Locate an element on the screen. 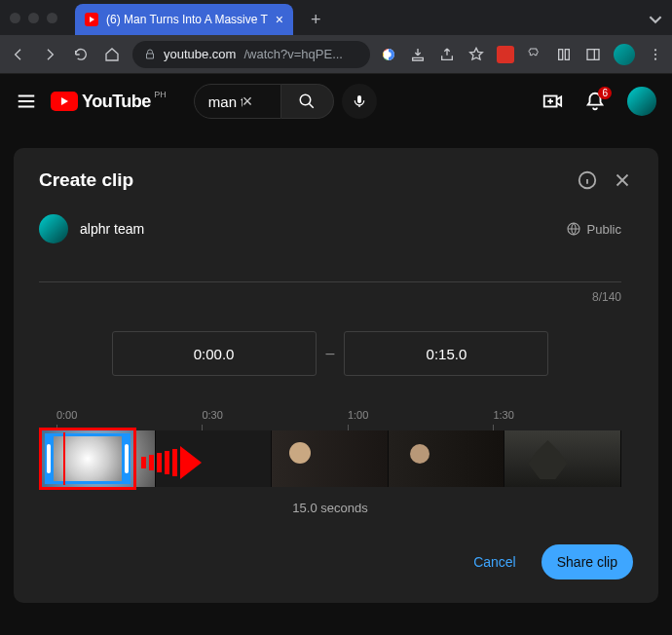 The width and height of the screenshot is (672, 635). youtube-play-icon is located at coordinates (64, 101).